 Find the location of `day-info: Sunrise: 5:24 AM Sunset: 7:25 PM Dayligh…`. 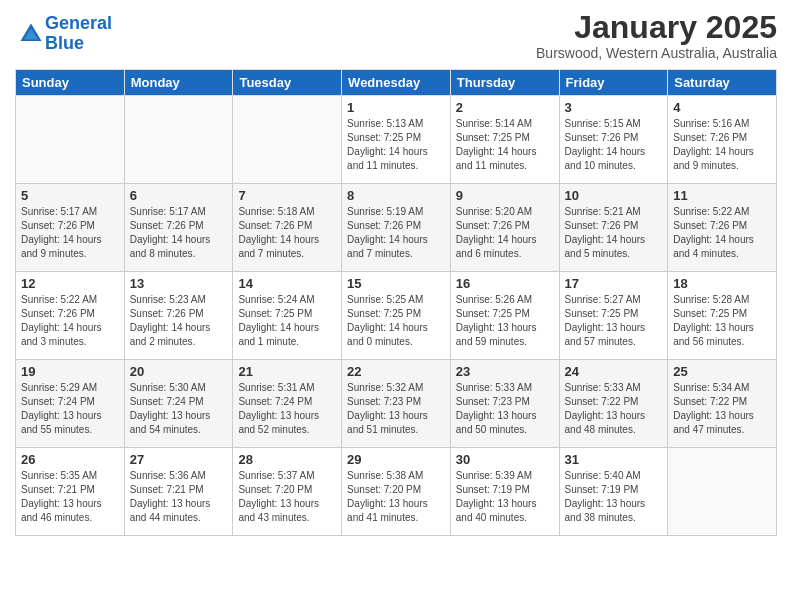

day-info: Sunrise: 5:24 AM Sunset: 7:25 PM Dayligh… is located at coordinates (287, 321).